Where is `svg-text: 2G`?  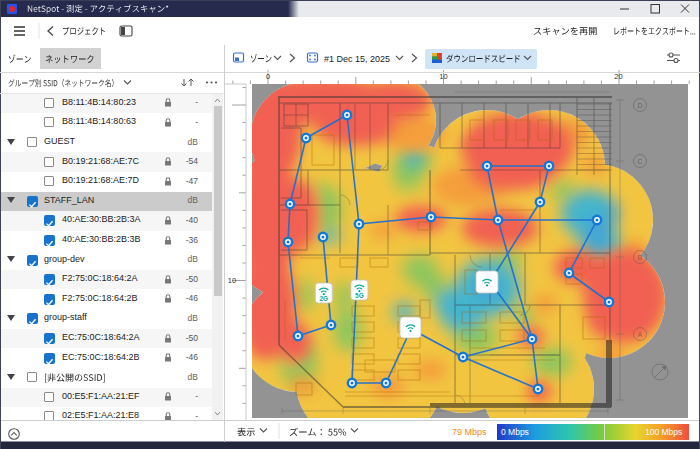
svg-text: 2G is located at coordinates (324, 298).